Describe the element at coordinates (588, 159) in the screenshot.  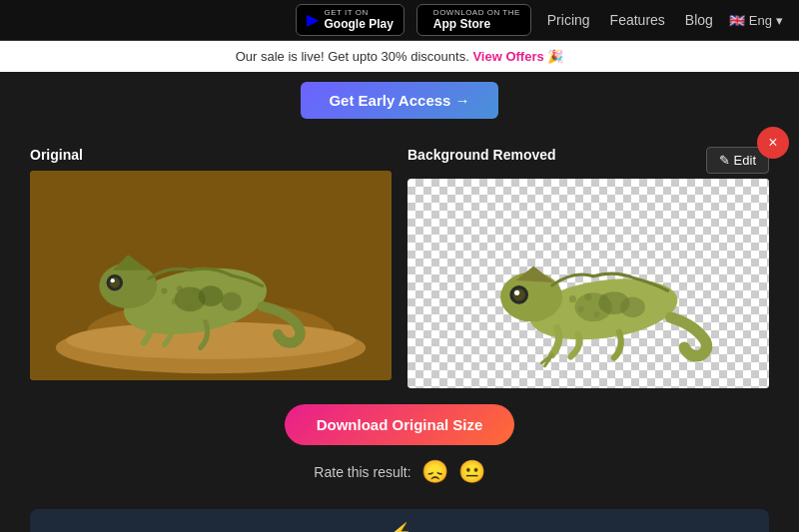
I see `right-panel-header: Background Removed ✎ Edit` at that location.